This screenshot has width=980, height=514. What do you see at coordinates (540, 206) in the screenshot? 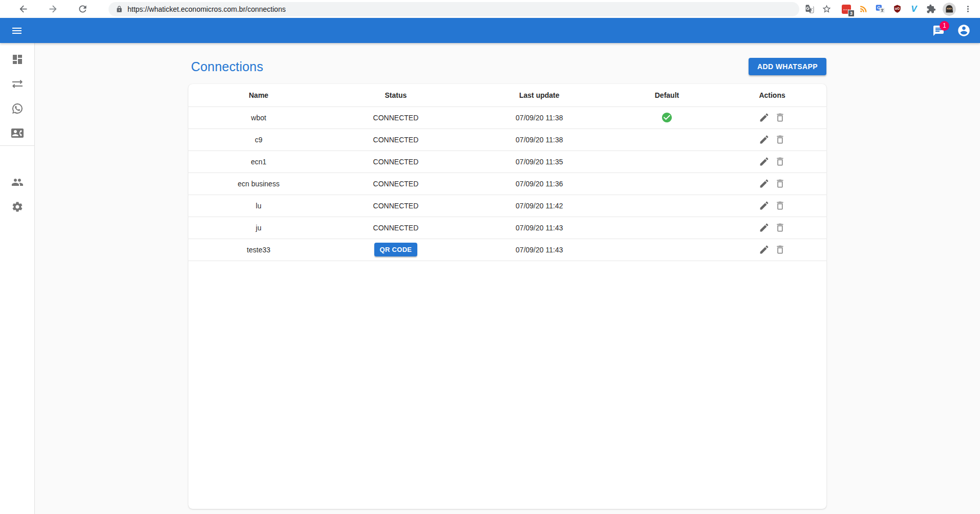
I see `cell-last-update: 07/09/20 11:42` at bounding box center [540, 206].